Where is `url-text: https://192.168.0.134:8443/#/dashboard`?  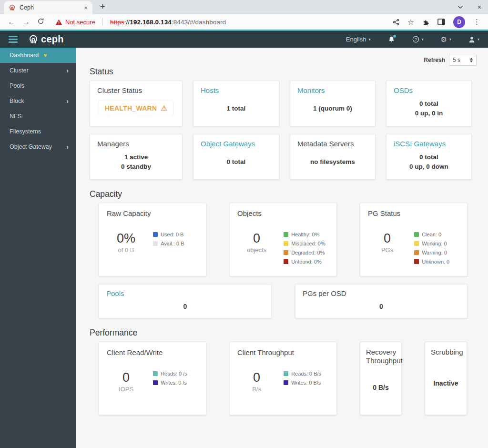
url-text: https://192.168.0.134:8443/#/dashboard is located at coordinates (168, 22).